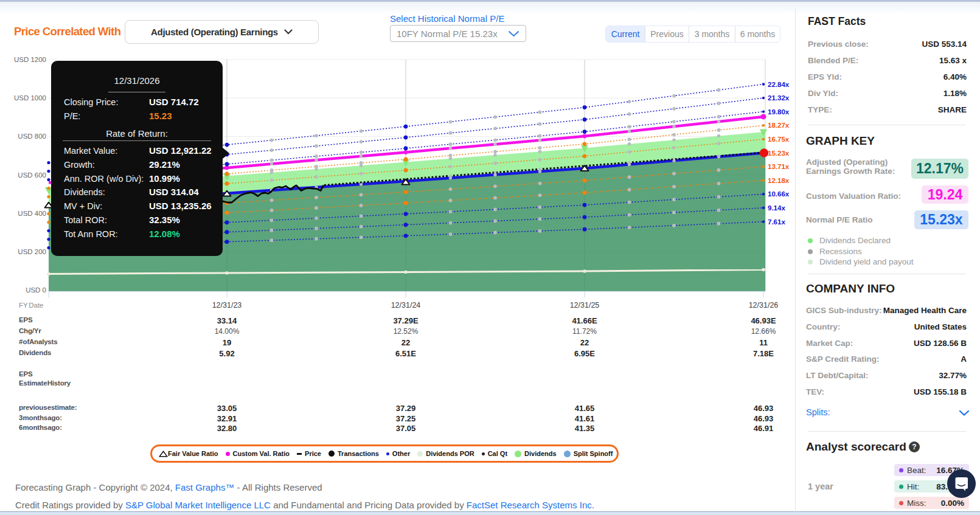  I want to click on svg-text: 10.66x, so click(779, 194).